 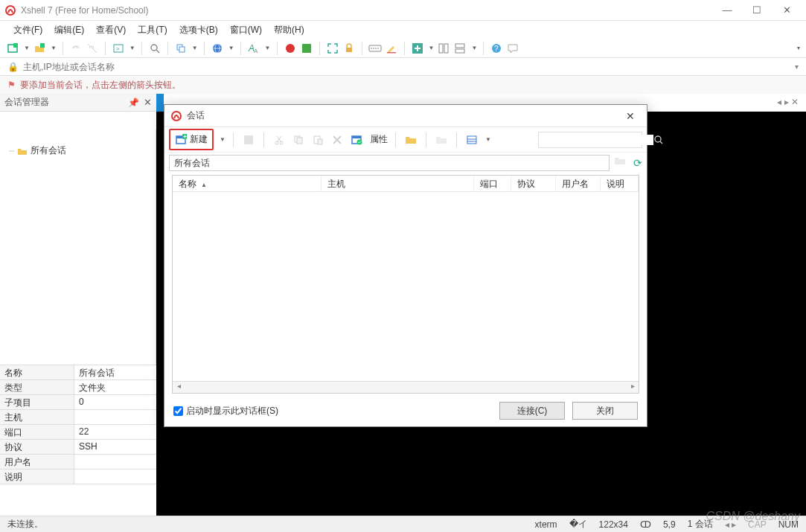 What do you see at coordinates (118, 48) in the screenshot?
I see `terminal-icon: >` at bounding box center [118, 48].